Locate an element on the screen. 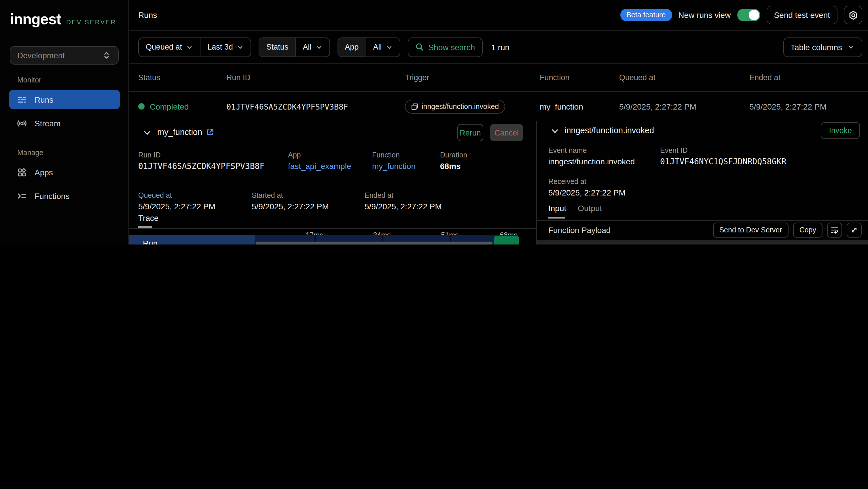  hex-nut-icon is located at coordinates (853, 15).